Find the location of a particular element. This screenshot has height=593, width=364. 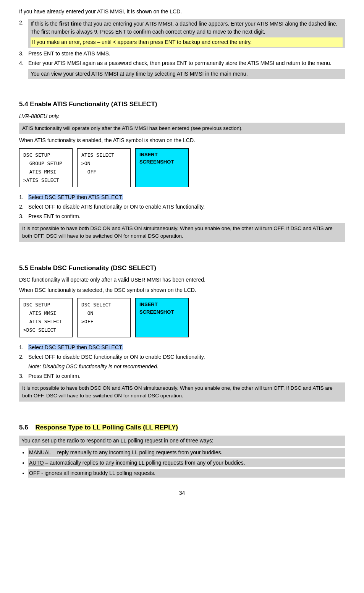

section-5-4-heading: 5.4 Enable ATIS Functionality (ATIS SELE… is located at coordinates (182, 104).